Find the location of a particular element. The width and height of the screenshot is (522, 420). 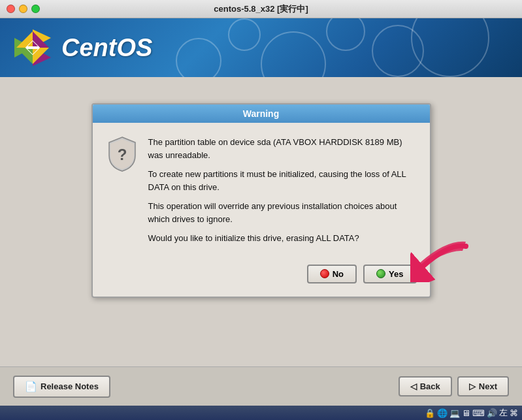

taskbar-icon-2: 🌐 is located at coordinates (442, 413).